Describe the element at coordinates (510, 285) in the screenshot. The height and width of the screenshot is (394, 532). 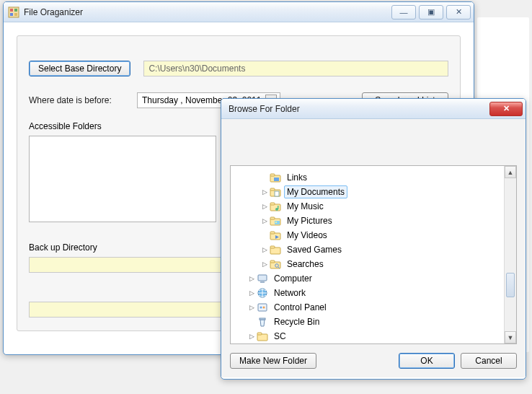
I see `scroll-thumb` at that location.